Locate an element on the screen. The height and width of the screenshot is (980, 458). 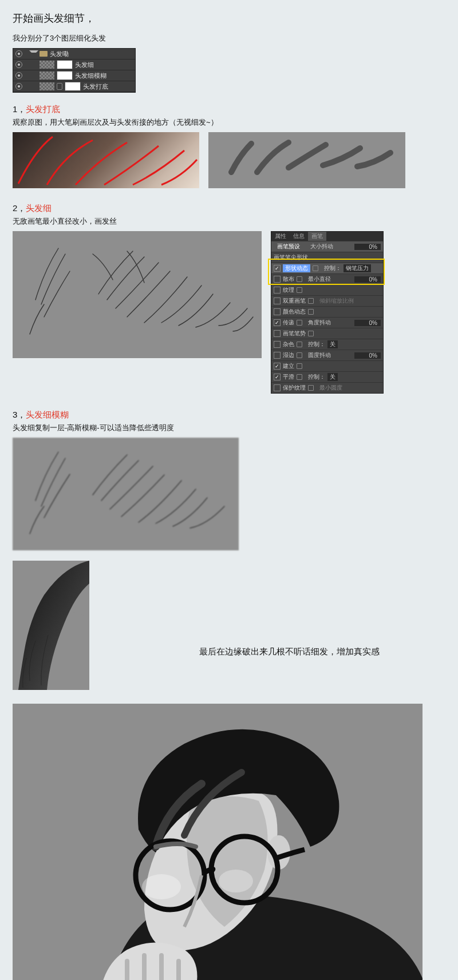
control-label: 控制： is located at coordinates (333, 268).